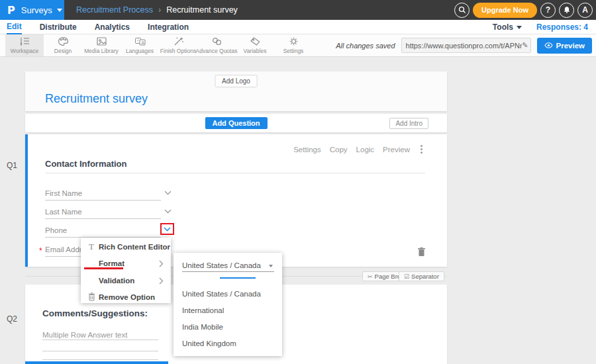 The width and height of the screenshot is (596, 364). What do you see at coordinates (101, 45) in the screenshot?
I see `toolbar-item-media-library: Media Library` at bounding box center [101, 45].